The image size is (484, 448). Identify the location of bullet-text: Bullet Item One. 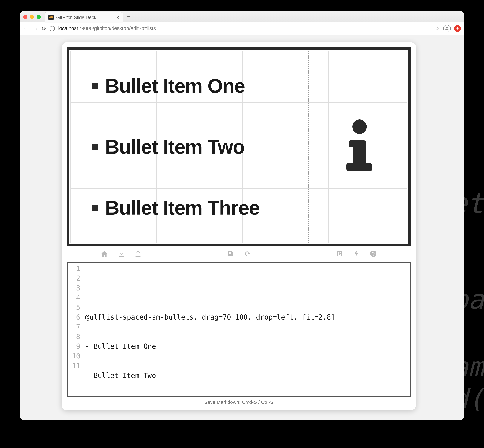
(175, 86).